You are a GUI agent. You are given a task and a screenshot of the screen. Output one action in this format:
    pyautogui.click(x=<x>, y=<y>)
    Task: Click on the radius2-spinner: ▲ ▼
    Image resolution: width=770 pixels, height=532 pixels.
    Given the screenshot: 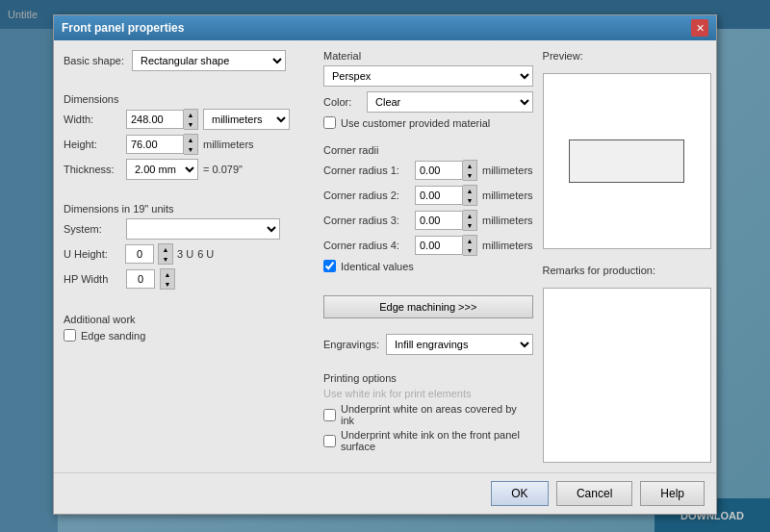 What is the action you would take?
    pyautogui.click(x=447, y=195)
    